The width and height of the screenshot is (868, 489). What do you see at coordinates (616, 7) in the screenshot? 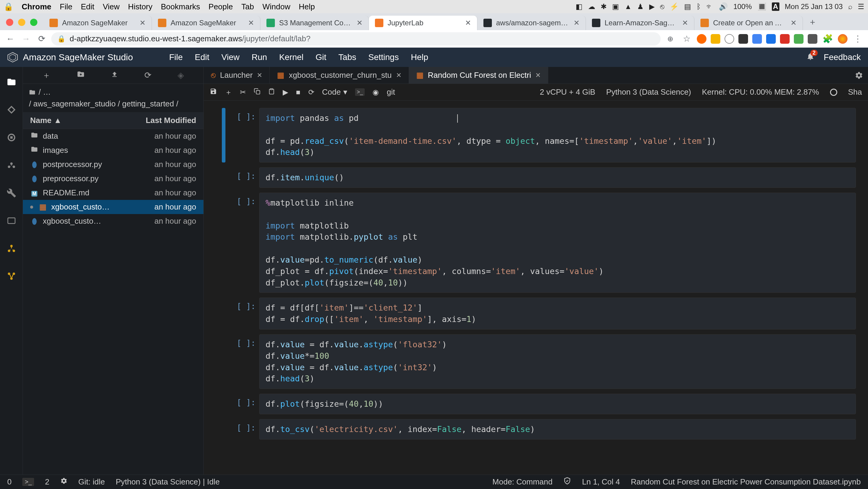
I see `tray-icon: ▣` at bounding box center [616, 7].